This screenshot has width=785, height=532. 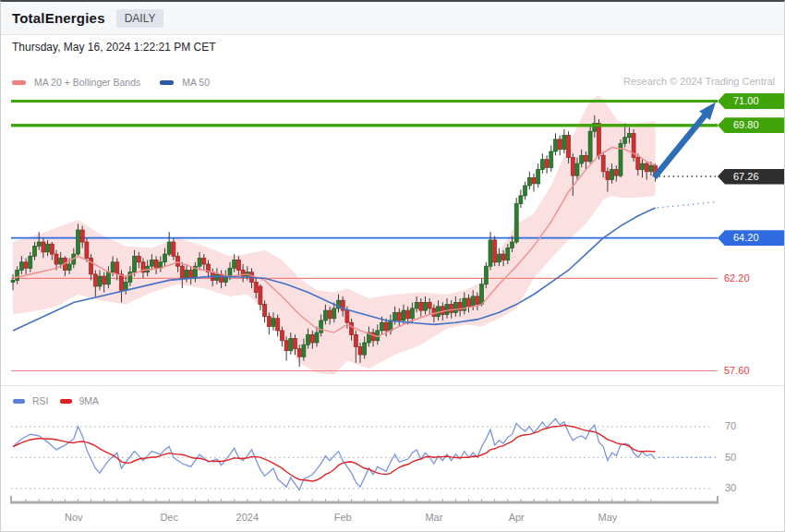 I want to click on research-credit: Research © 2024 Trading Central, so click(x=699, y=81).